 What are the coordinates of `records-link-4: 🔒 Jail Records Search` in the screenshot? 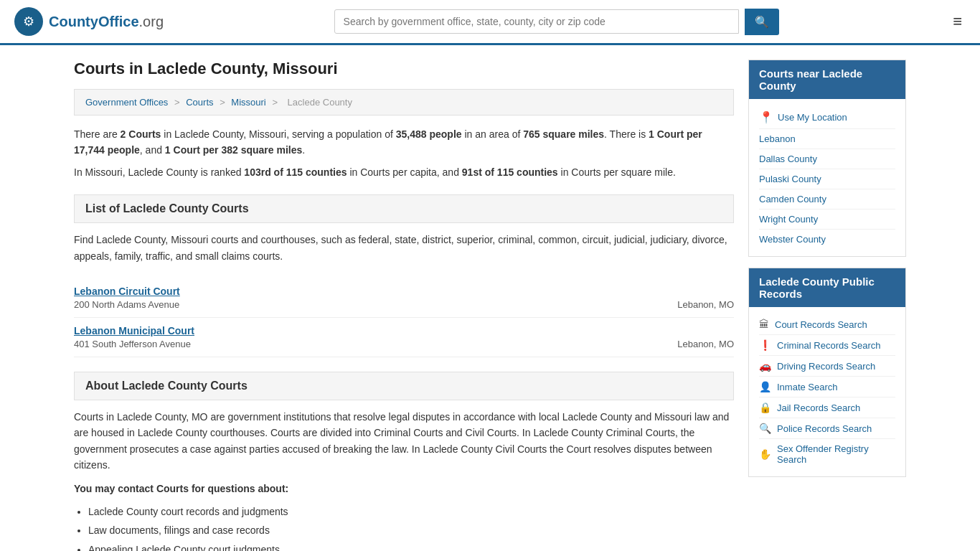 It's located at (827, 408).